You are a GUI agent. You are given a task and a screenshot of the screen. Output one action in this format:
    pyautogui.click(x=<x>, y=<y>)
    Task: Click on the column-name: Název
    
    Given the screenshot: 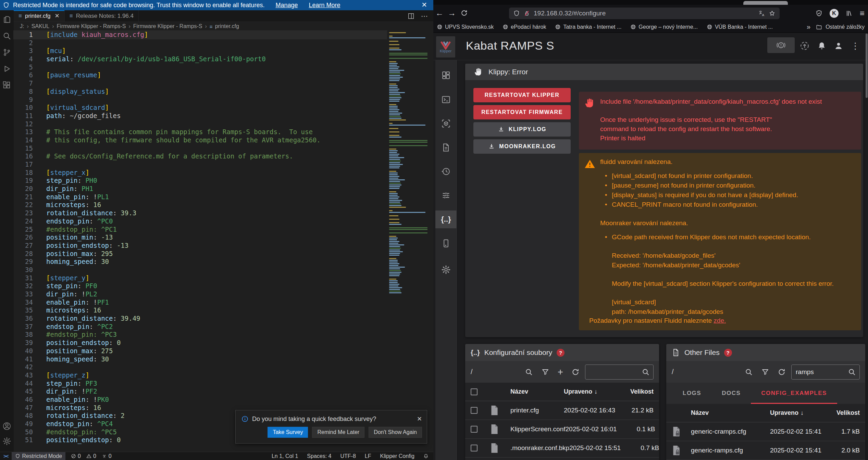 What is the action you would take?
    pyautogui.click(x=537, y=392)
    